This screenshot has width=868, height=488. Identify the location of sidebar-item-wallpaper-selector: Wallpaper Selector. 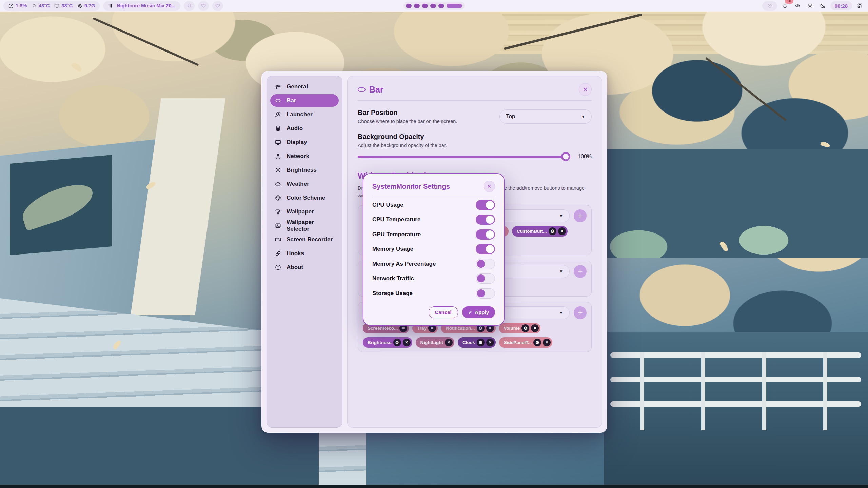
(304, 226).